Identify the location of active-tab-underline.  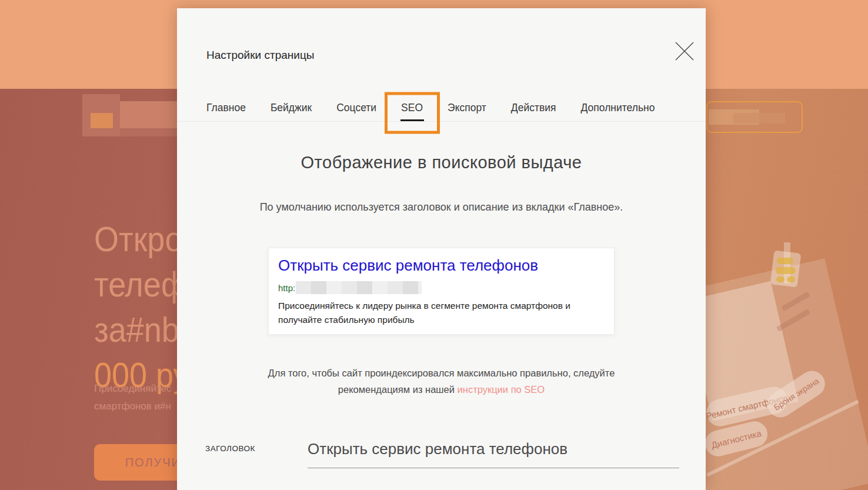
(412, 120).